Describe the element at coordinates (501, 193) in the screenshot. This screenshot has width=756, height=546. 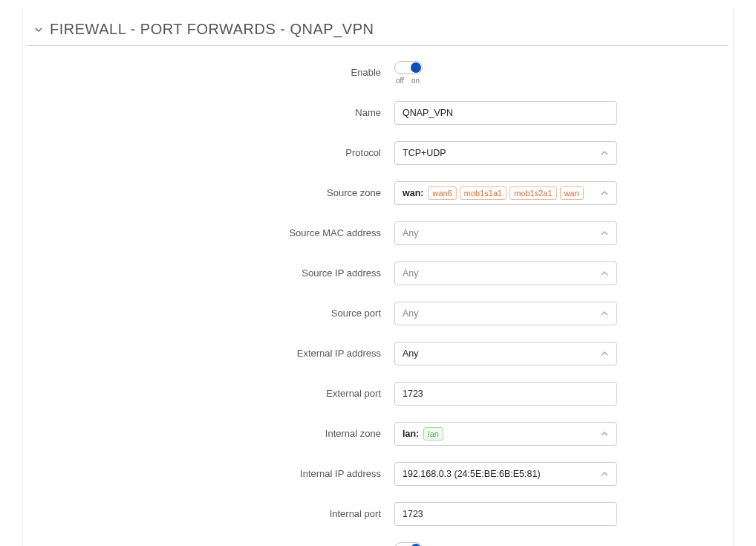
I see `source-zone-value: wan: wan6 mob1s1a1 mob1s2a1 wan` at that location.